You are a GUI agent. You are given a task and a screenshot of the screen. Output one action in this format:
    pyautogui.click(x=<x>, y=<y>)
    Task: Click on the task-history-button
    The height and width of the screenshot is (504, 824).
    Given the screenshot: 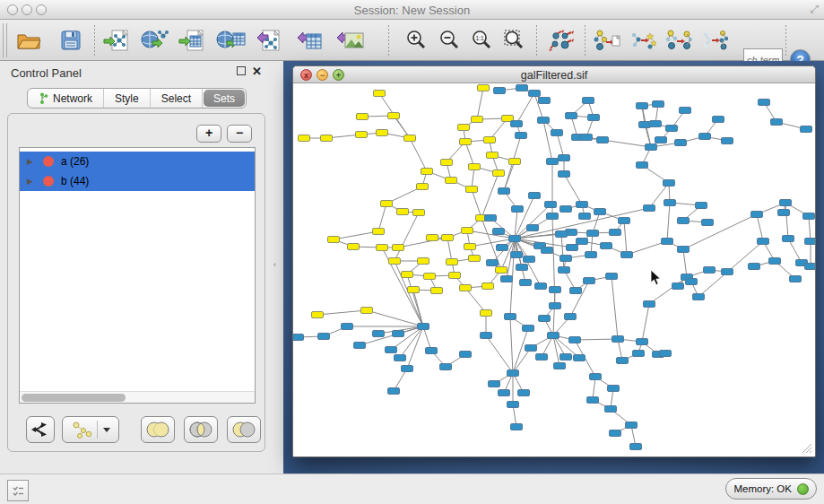 What is the action you would take?
    pyautogui.click(x=18, y=491)
    